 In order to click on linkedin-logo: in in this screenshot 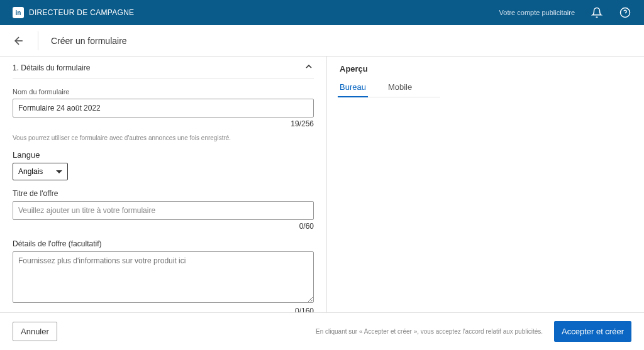, I will do `click(18, 13)`.